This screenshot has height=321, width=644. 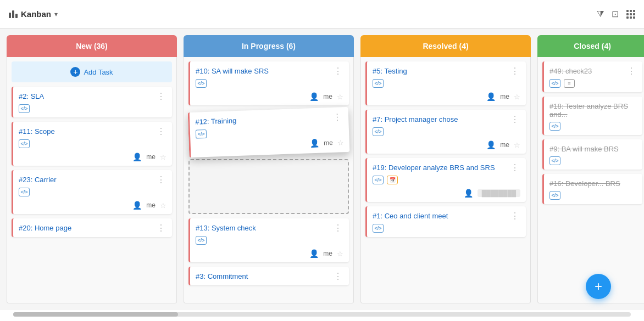 I want to click on card-3: #3: Commitment ⋮, so click(x=269, y=276).